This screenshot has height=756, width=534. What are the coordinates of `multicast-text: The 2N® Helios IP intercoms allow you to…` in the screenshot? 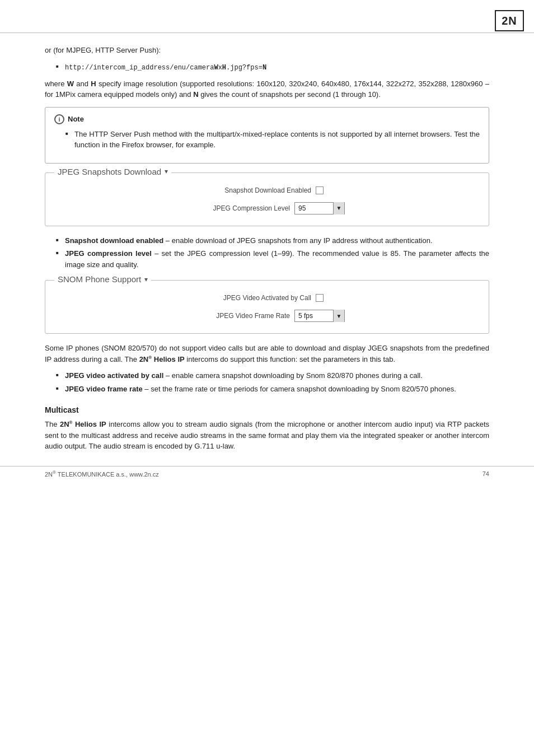 It's located at (267, 436).